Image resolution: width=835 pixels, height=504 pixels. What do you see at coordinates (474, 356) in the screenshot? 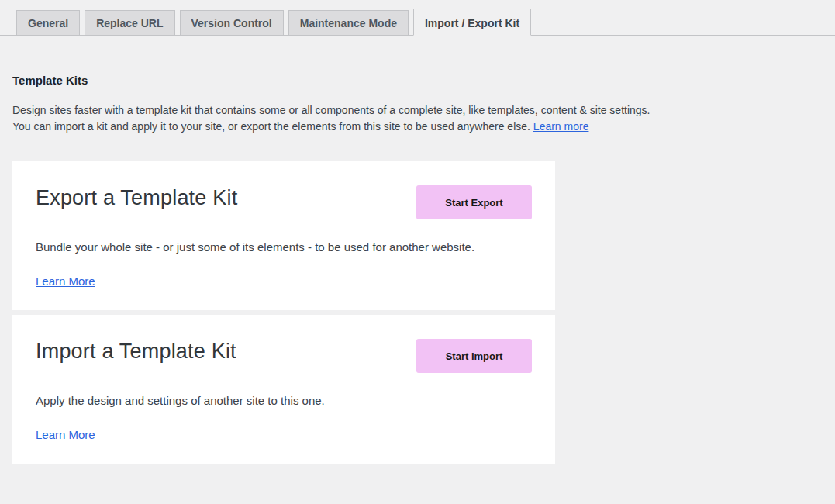
I see `start-import-button: Start Import` at bounding box center [474, 356].